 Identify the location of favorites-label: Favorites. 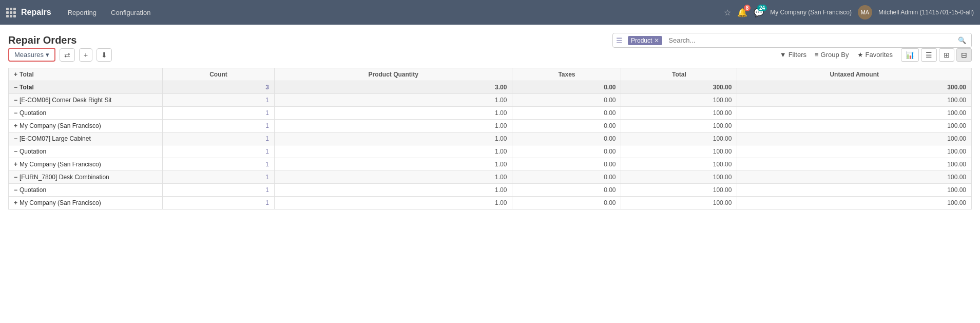
(879, 54).